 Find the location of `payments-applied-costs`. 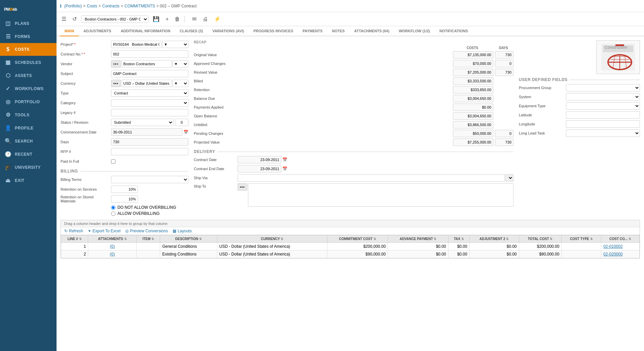

payments-applied-costs is located at coordinates (473, 107).